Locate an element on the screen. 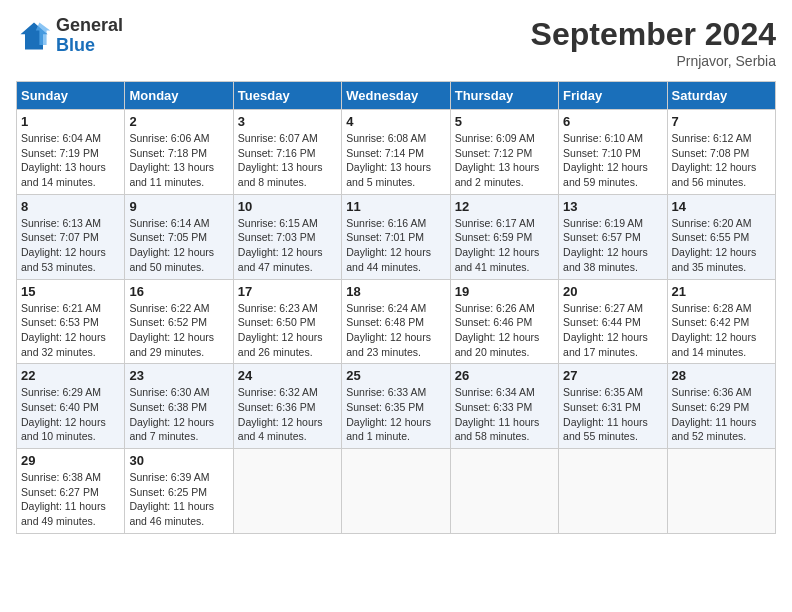 The width and height of the screenshot is (792, 612). calendar-cell: 23Sunrise: 6:30 AMSunset: 6:38 PMDayligh… is located at coordinates (179, 406).